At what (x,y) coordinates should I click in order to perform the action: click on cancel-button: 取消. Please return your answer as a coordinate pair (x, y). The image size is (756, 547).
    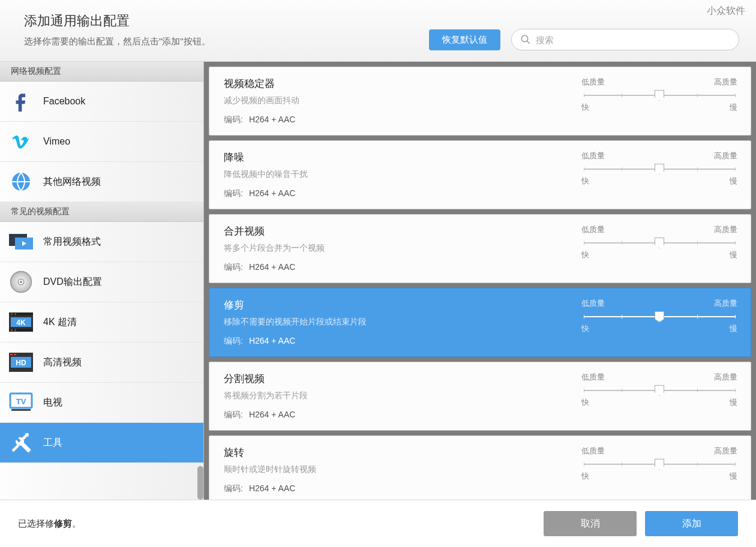
    Looking at the image, I should click on (590, 524).